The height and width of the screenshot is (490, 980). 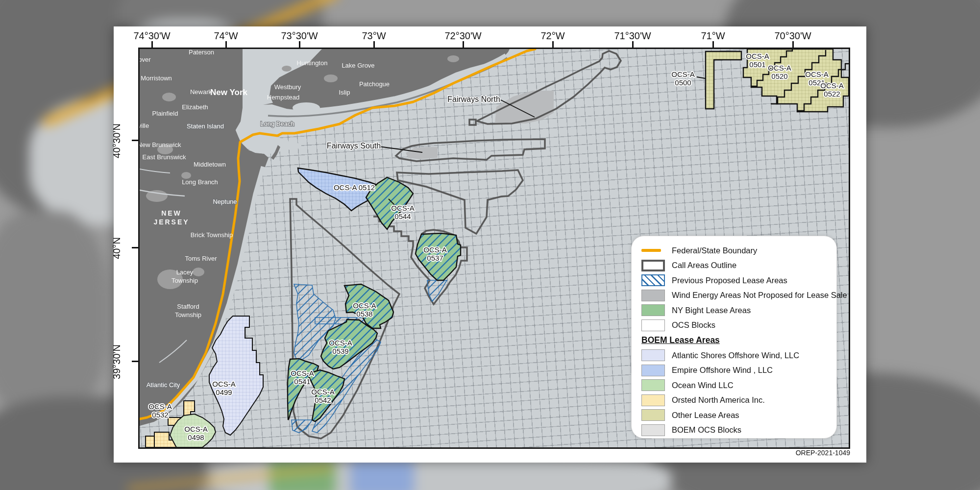 I want to click on svg-text: Long Branch, so click(x=200, y=182).